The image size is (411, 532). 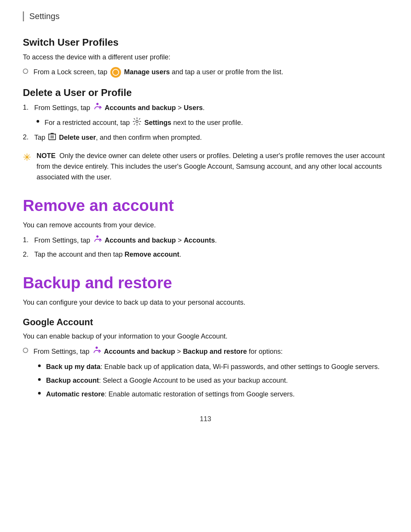 What do you see at coordinates (72, 380) in the screenshot?
I see `backup-account-bold: Backup account` at bounding box center [72, 380].